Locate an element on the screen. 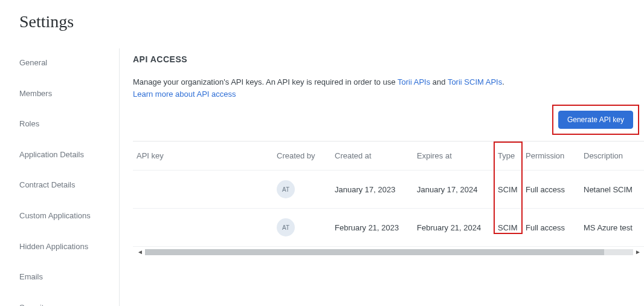  intro-text-part3: . is located at coordinates (503, 82).